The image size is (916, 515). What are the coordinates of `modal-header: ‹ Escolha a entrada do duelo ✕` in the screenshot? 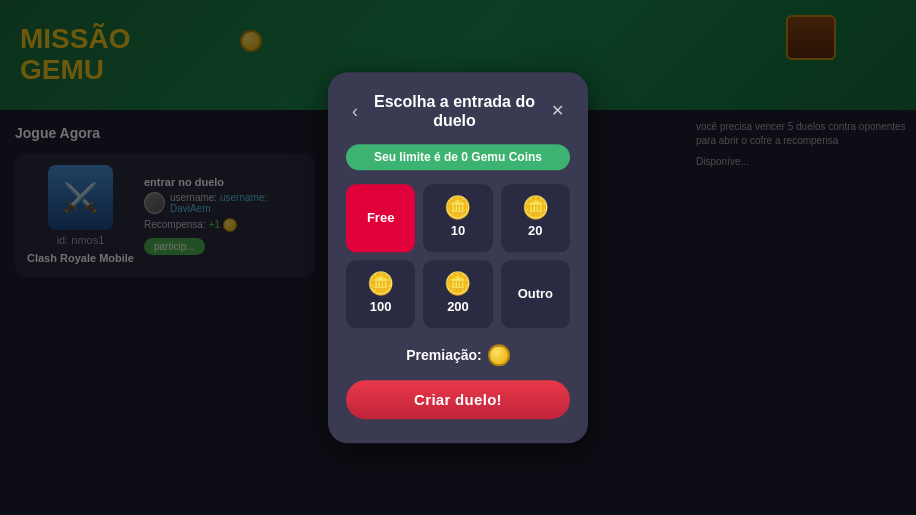 It's located at (458, 111).